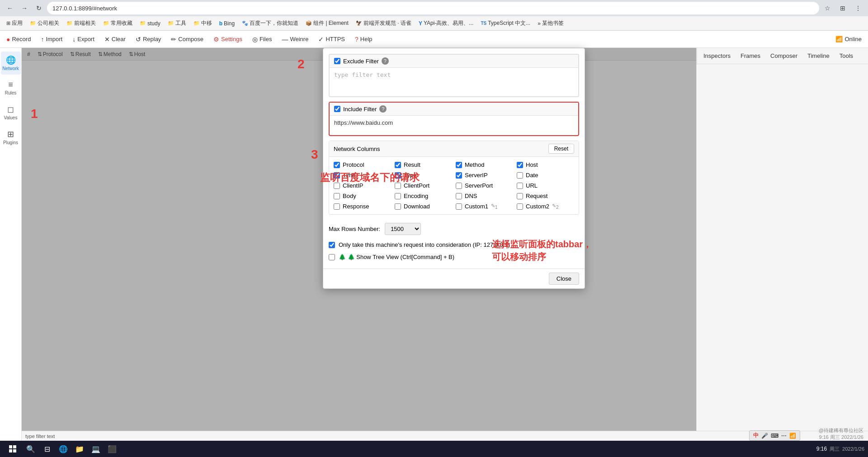  I want to click on tab-inspectors: Inspectors, so click(717, 56).